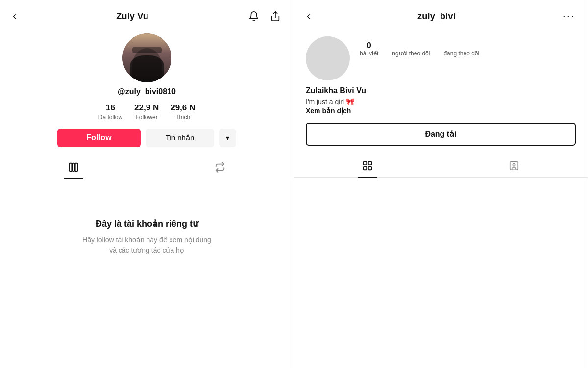  I want to click on follow-button: Follow, so click(99, 138).